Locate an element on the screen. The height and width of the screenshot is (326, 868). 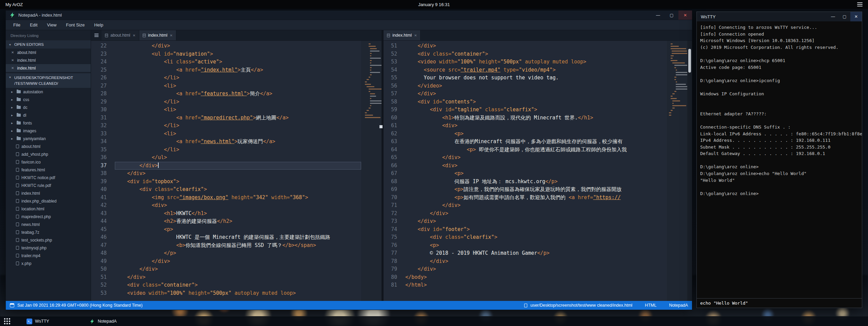
editor-tab: about.html✕ is located at coordinates (120, 35).